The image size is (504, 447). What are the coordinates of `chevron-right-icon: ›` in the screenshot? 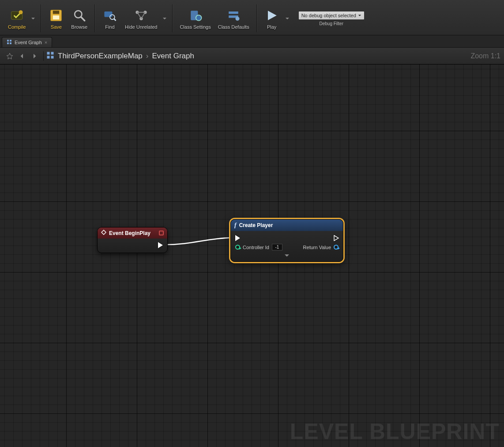 It's located at (147, 56).